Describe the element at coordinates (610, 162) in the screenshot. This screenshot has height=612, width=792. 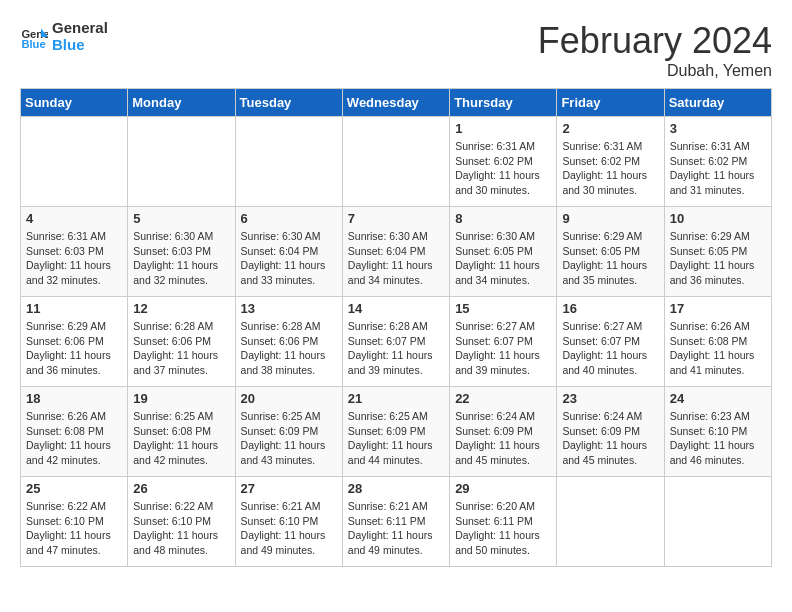
I see `calendar-cell: 2Sunrise: 6:31 AM Sunset: 6:02 PM Daylig…` at that location.